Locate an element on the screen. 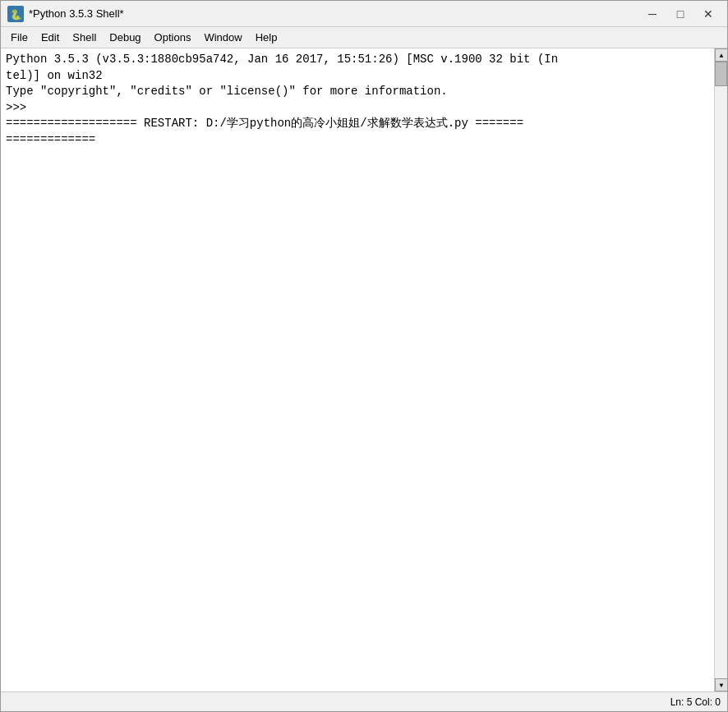 The image size is (728, 712). scrollbar: ▲ ▼ is located at coordinates (721, 370).